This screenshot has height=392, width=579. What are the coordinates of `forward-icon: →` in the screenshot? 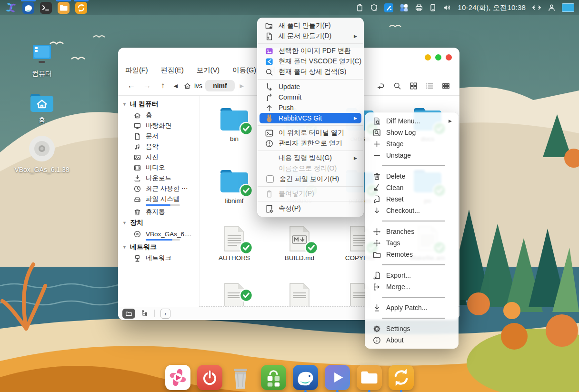 It's located at (147, 86).